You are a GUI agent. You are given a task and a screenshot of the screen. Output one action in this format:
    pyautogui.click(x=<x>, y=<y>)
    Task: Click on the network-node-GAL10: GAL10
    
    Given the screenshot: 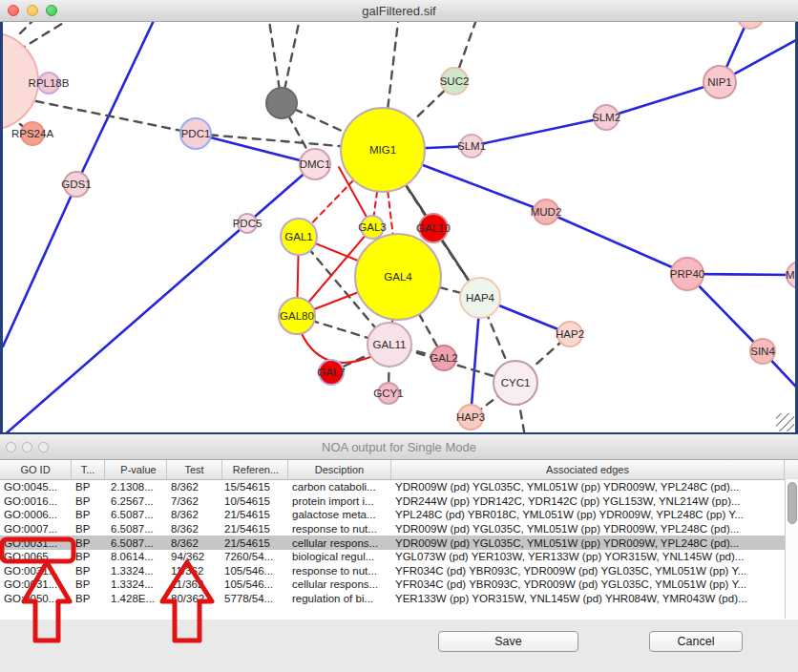 What is the action you would take?
    pyautogui.click(x=433, y=228)
    